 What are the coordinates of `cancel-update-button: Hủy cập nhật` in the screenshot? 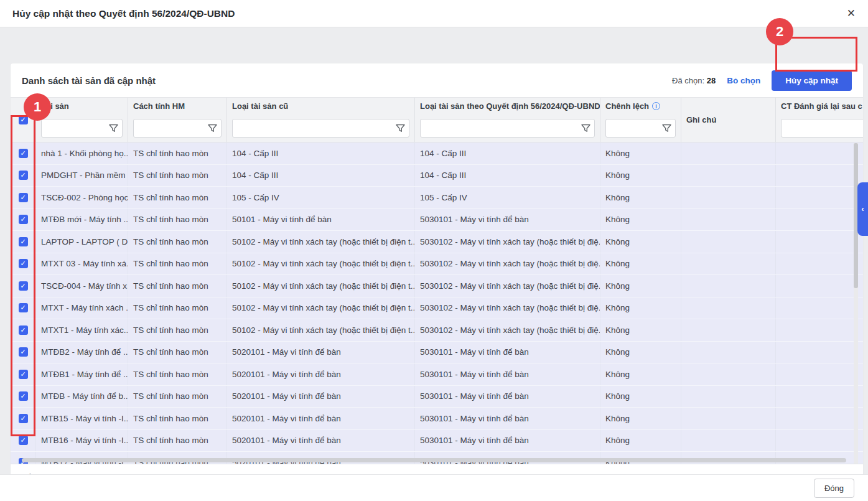 It's located at (811, 81).